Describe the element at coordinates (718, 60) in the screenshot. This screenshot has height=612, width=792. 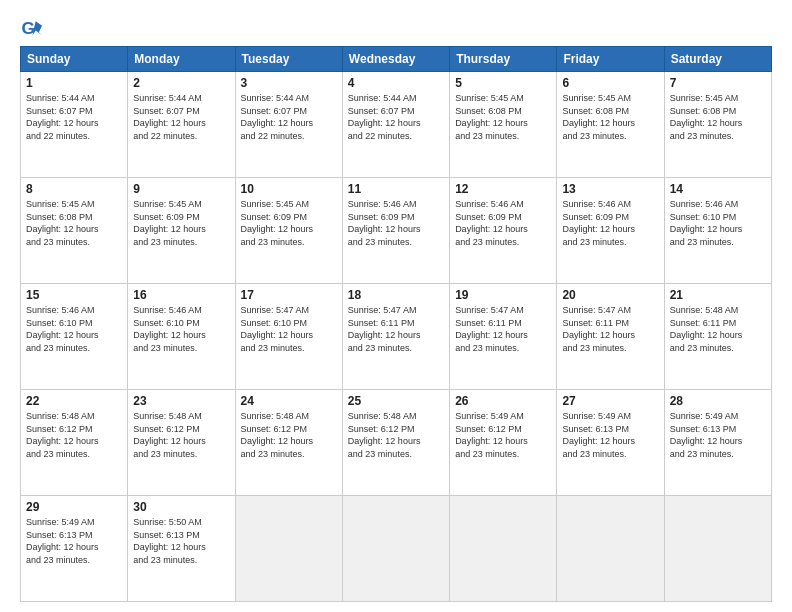
I see `header-cell-saturday: Saturday` at that location.